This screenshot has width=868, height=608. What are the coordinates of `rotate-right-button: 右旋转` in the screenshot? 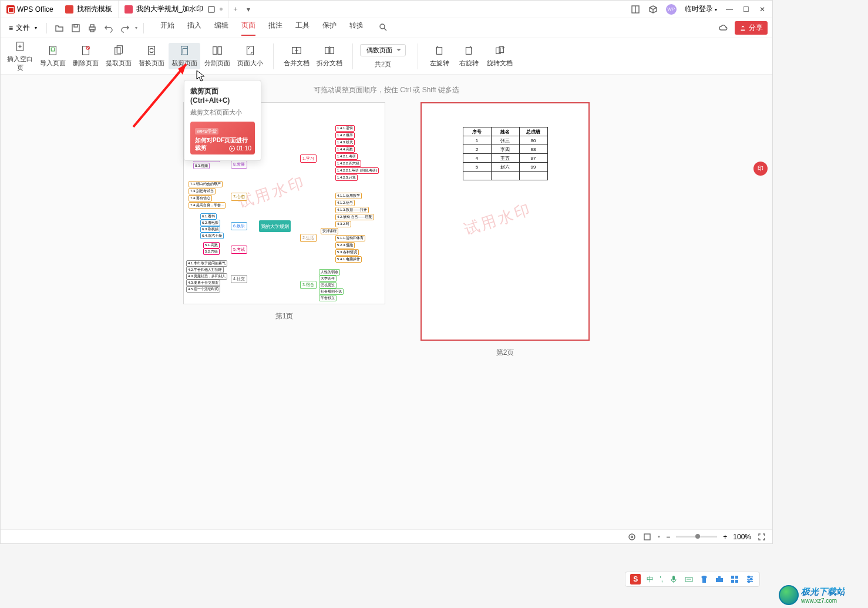 It's located at (469, 56).